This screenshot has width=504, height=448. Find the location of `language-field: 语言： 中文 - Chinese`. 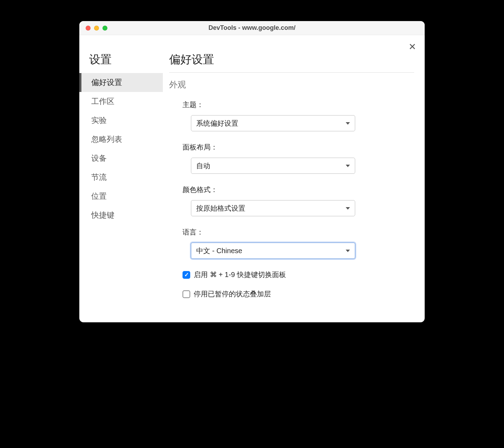

language-field: 语言： 中文 - Chinese is located at coordinates (298, 243).